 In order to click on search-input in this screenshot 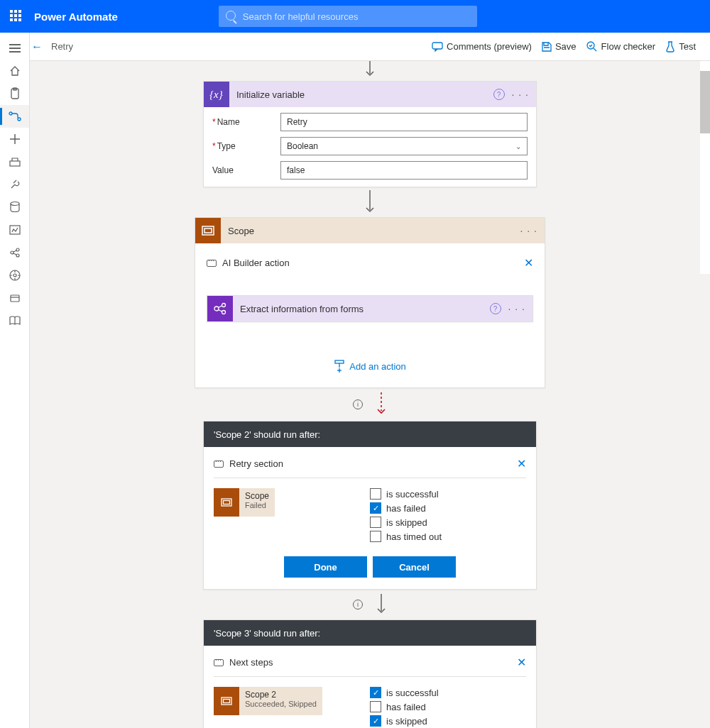, I will do `click(348, 16)`.